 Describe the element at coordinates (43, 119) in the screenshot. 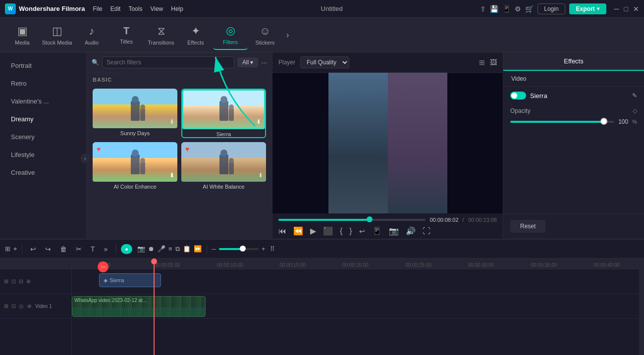

I see `sidebar-item-dreamy: Dreamy` at that location.